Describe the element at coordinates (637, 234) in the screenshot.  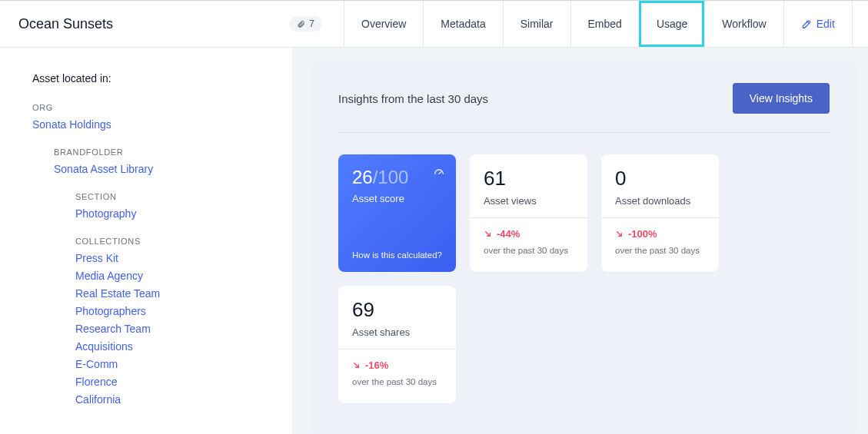
I see `metric-delta: -100%` at that location.